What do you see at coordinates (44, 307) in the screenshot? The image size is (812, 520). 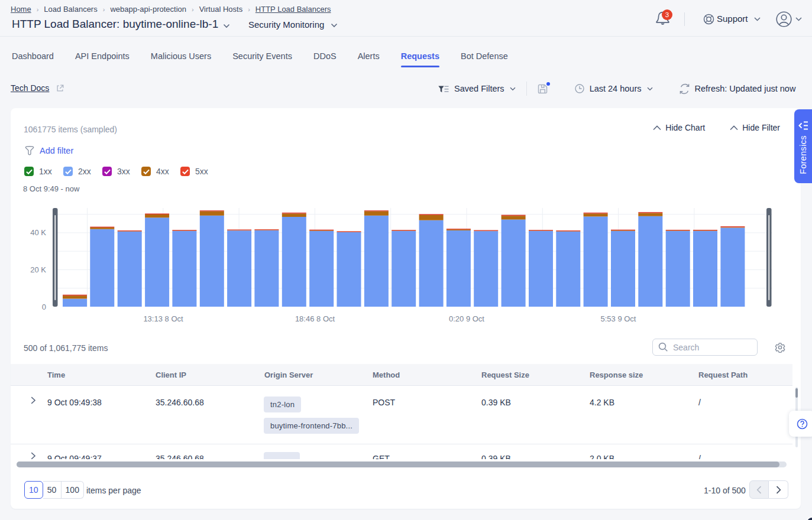 I see `svg-text: 0` at bounding box center [44, 307].